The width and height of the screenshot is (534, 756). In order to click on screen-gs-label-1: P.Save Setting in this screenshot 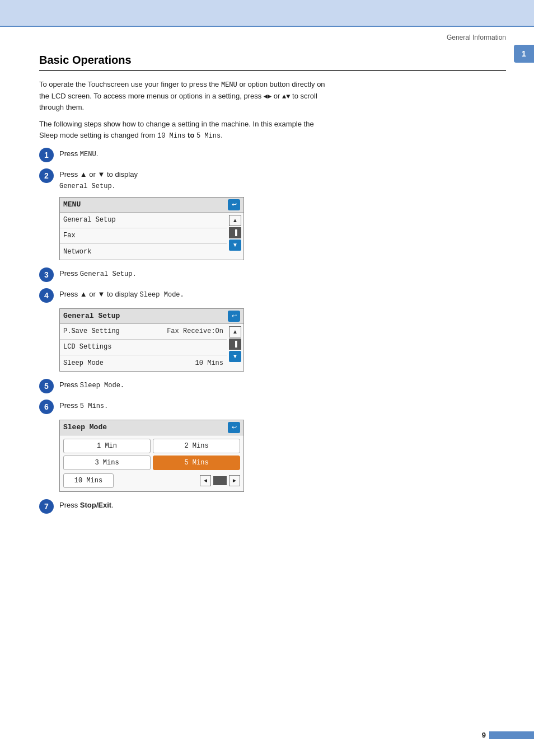, I will do `click(92, 331)`.